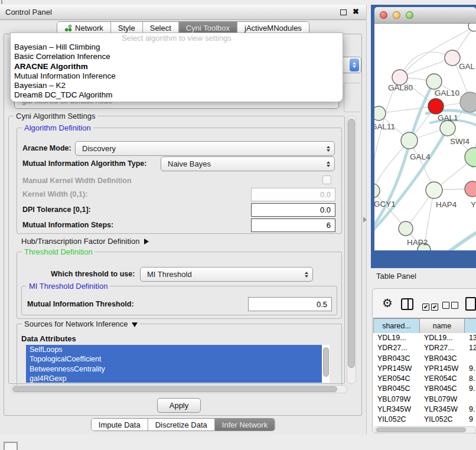 The image size is (476, 450). What do you see at coordinates (119, 425) in the screenshot?
I see `tab-impute-data: Impute Data` at bounding box center [119, 425].